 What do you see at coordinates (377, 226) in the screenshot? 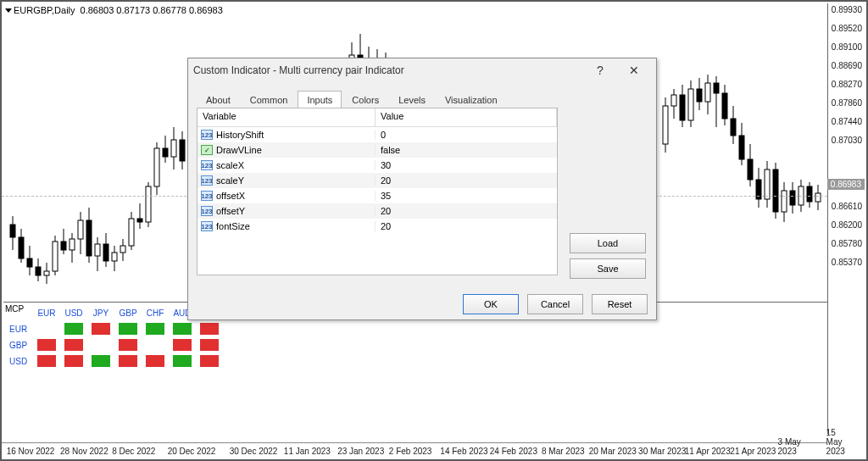
I see `input-row: 123fontSize20` at bounding box center [377, 226].